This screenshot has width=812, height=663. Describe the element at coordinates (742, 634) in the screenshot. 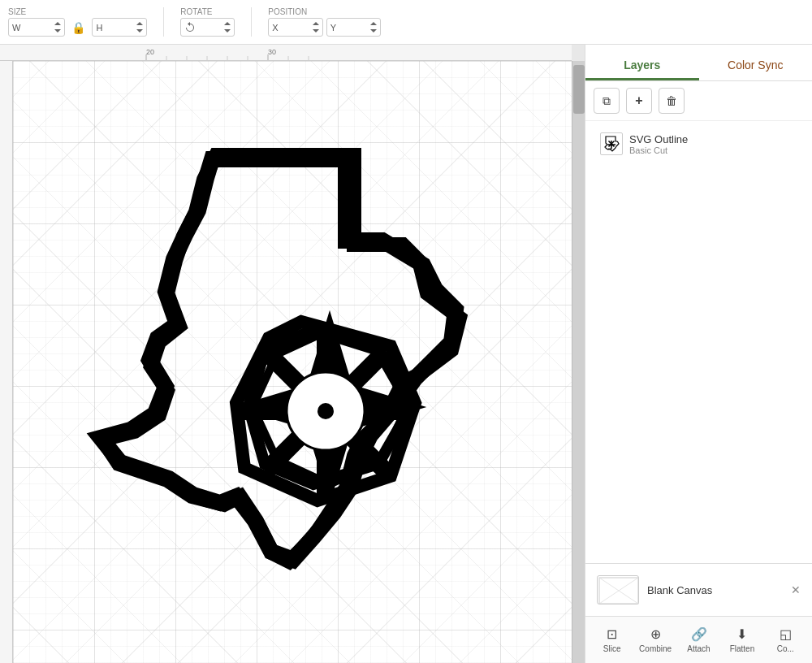

I see `flatten-icon: ⬇` at that location.